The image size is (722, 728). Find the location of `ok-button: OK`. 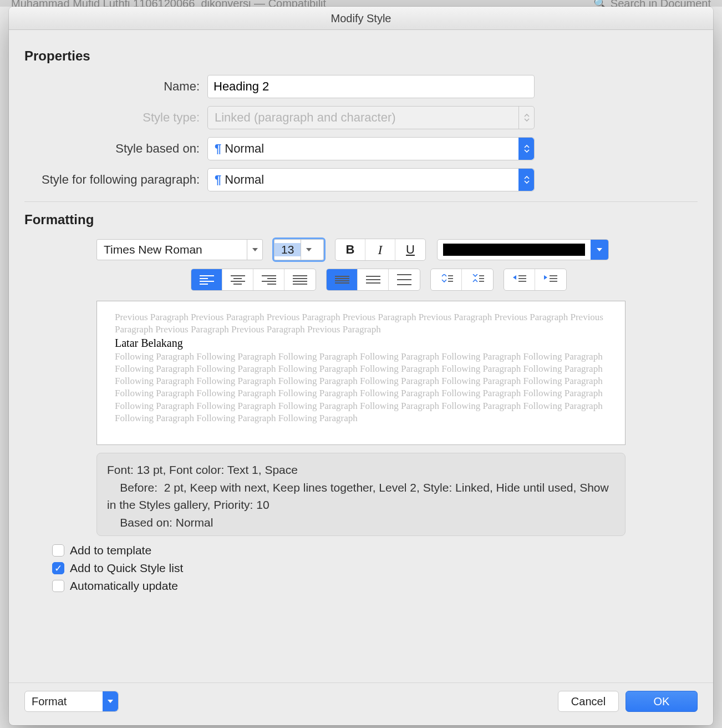

ok-button: OK is located at coordinates (662, 701).